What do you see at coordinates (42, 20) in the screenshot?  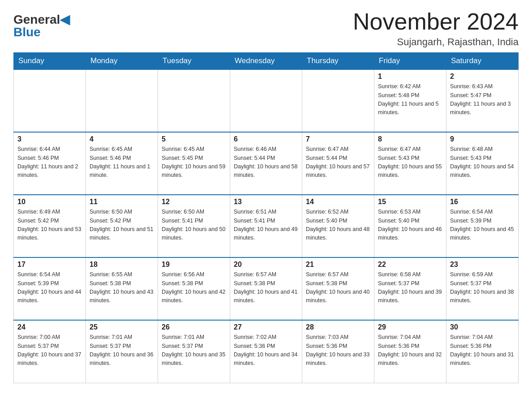 I see `logo-general-text: General◀` at bounding box center [42, 20].